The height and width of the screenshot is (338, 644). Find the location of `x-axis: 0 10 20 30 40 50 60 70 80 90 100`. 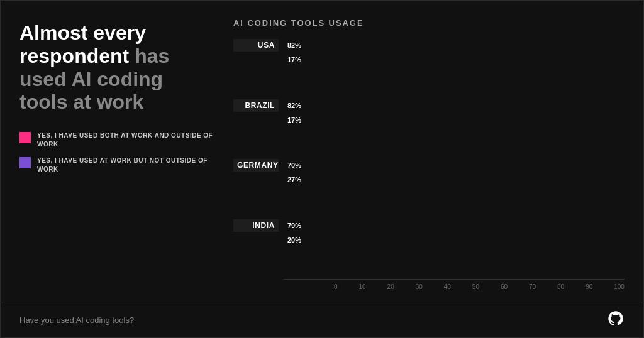

x-axis: 0 10 20 30 40 50 60 70 80 90 100 is located at coordinates (454, 285).